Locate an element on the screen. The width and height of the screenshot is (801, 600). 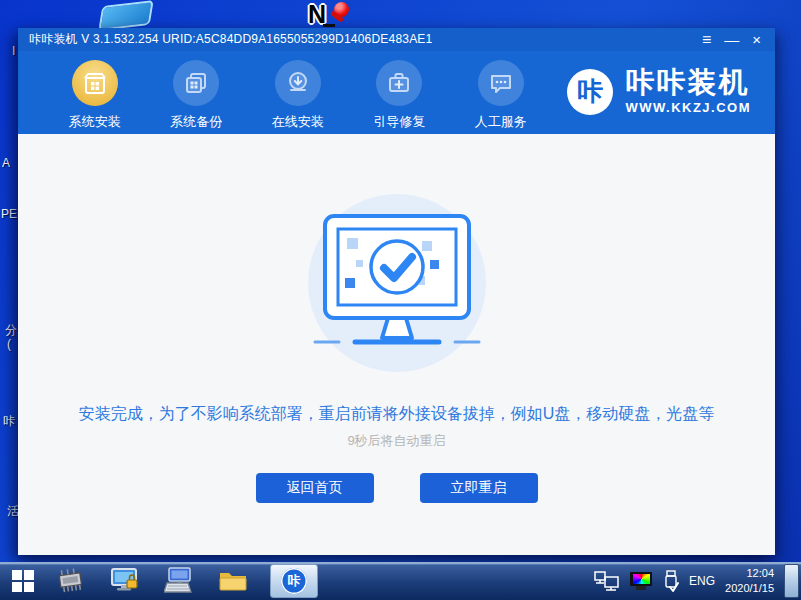
key-underscore is located at coordinates (329, 26).